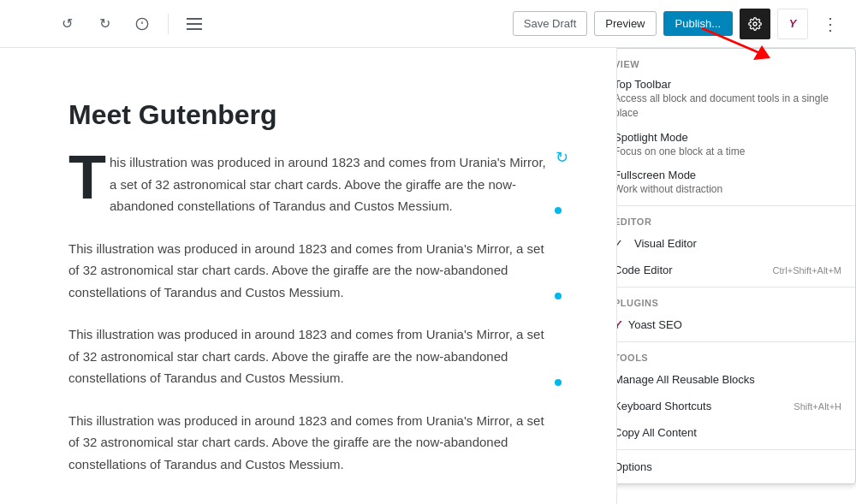 The width and height of the screenshot is (856, 504). What do you see at coordinates (657, 243) in the screenshot?
I see `visual-editor-row: ✓ Visual Editor` at bounding box center [657, 243].